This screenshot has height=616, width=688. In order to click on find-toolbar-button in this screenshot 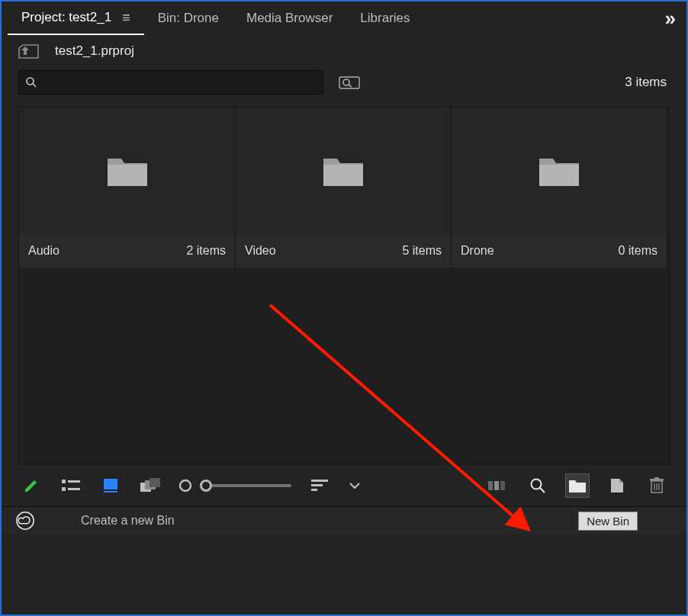, I will do `click(538, 486)`.